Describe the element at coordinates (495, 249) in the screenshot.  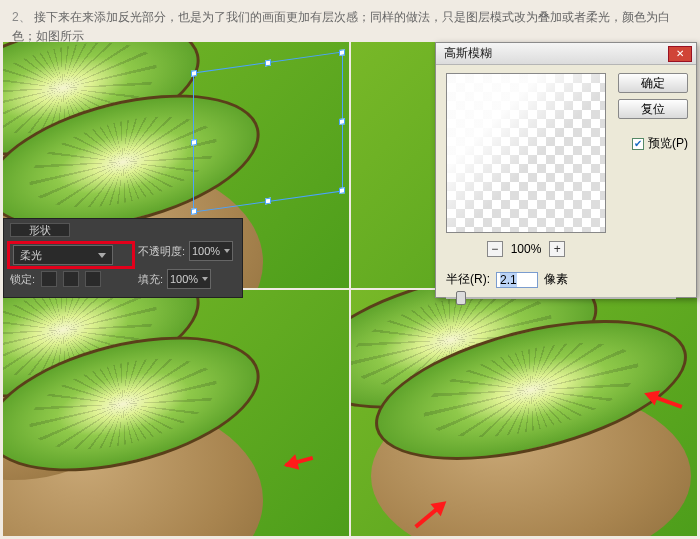
I see `zoom-out-button: −` at that location.